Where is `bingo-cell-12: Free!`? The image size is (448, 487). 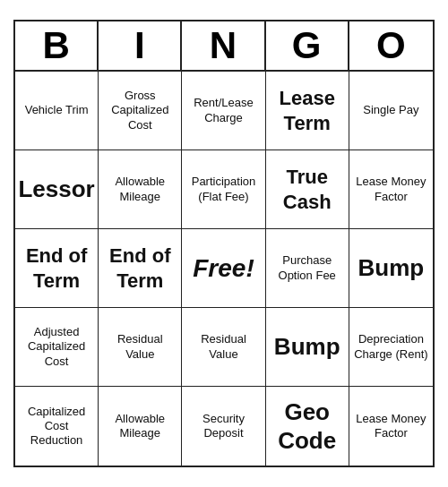
bingo-cell-12: Free! is located at coordinates (224, 269).